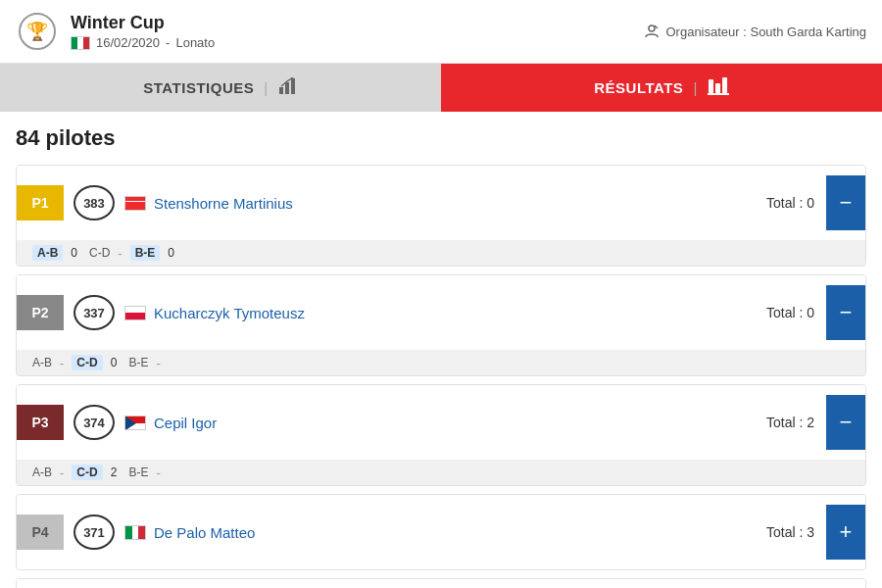 The image size is (882, 588). What do you see at coordinates (755, 31) in the screenshot?
I see `header-right: Organisateur : South Garda Karting` at bounding box center [755, 31].